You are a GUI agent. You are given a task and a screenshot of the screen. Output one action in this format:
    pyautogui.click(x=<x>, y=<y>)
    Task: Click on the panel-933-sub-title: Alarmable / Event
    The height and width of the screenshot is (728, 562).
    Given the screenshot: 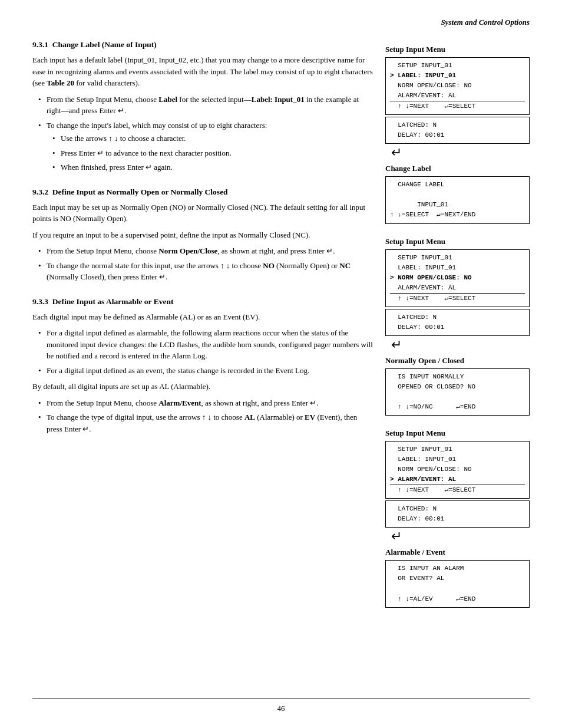 What is the action you would take?
    pyautogui.click(x=457, y=552)
    